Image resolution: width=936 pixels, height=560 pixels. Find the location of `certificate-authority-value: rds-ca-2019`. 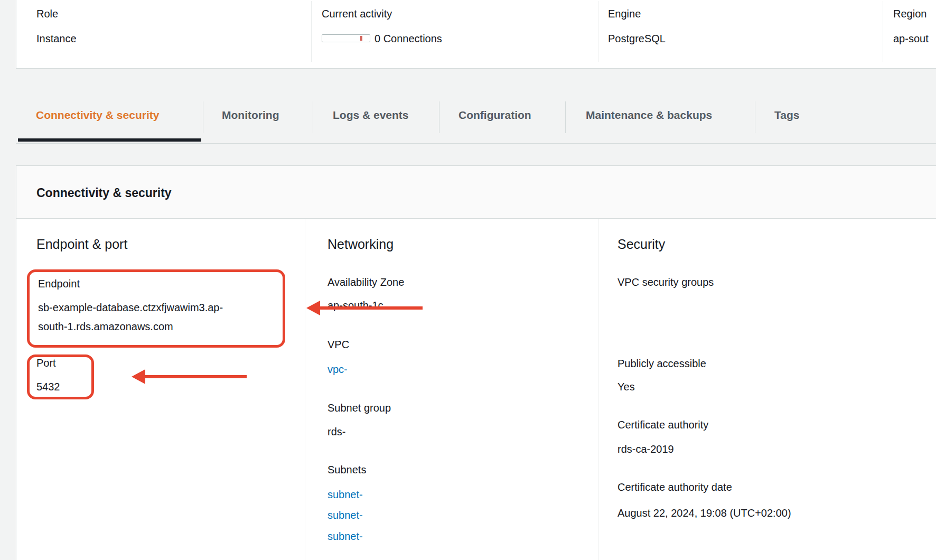

certificate-authority-value: rds-ca-2019 is located at coordinates (645, 449).